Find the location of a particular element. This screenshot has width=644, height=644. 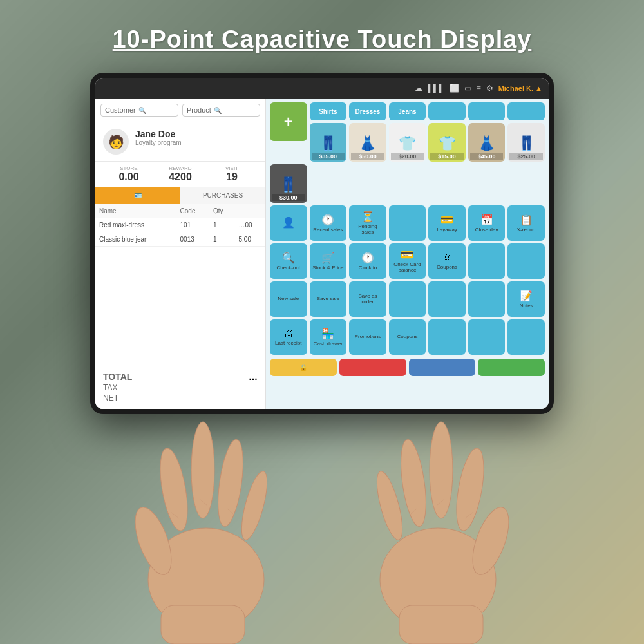

pay-green-button is located at coordinates (511, 367).